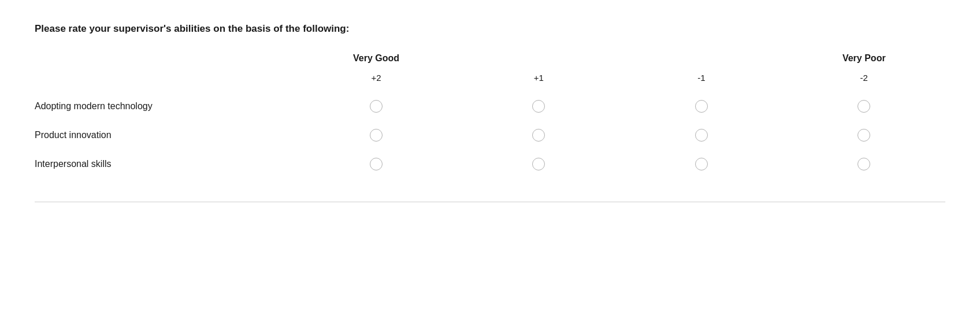 The width and height of the screenshot is (980, 312). Describe the element at coordinates (701, 135) in the screenshot. I see `radio-row1-col2` at that location.